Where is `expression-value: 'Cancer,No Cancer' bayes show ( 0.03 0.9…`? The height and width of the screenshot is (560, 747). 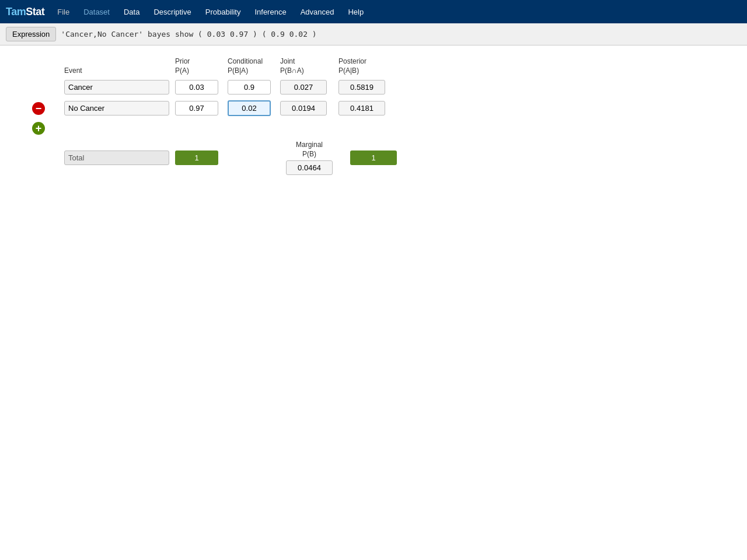 expression-value: 'Cancer,No Cancer' bayes show ( 0.03 0.9… is located at coordinates (189, 34).